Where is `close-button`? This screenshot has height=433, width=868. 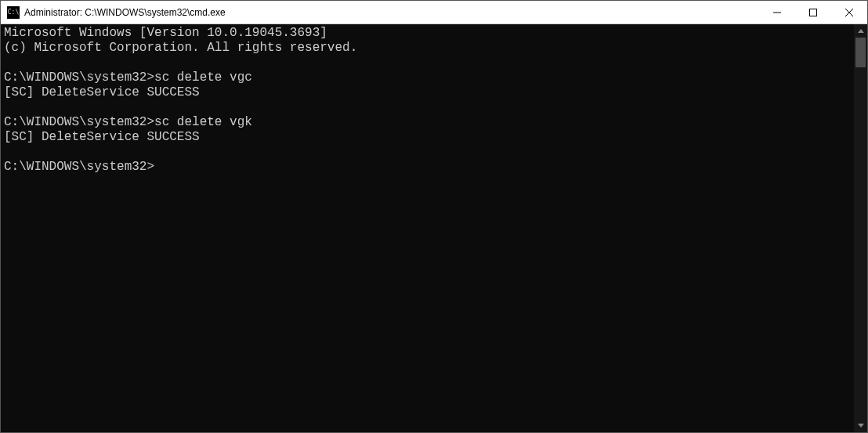
close-button is located at coordinates (849, 13).